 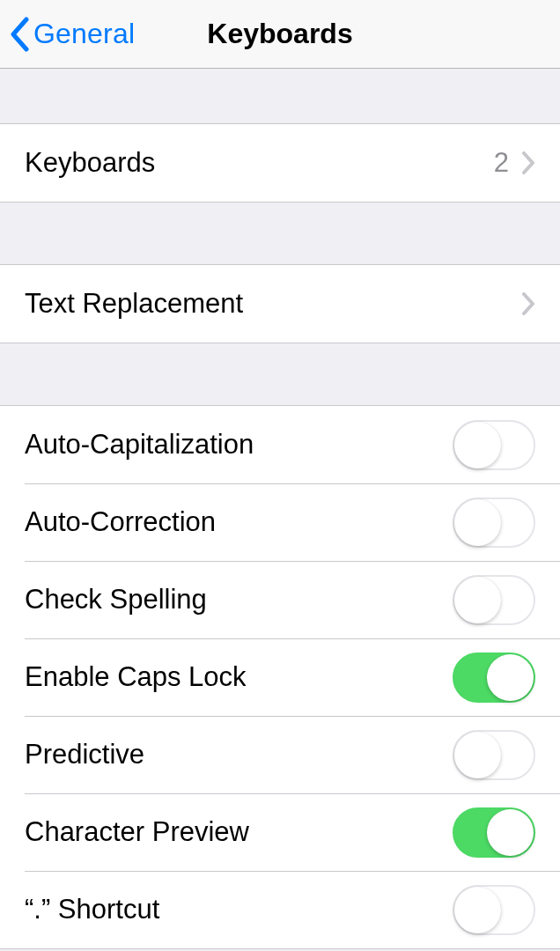 What do you see at coordinates (67, 34) in the screenshot?
I see `back-button: General` at bounding box center [67, 34].